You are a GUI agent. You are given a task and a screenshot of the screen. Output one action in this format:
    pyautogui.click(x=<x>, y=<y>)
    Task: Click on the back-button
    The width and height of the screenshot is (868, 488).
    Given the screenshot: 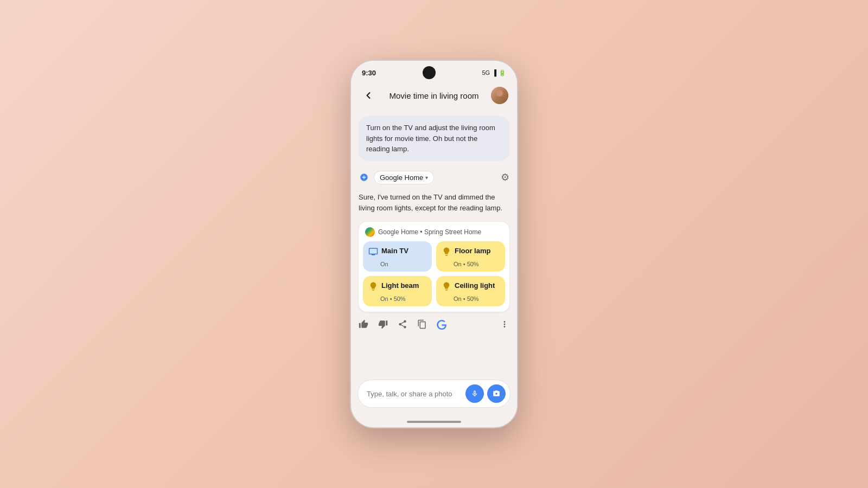 What is the action you would take?
    pyautogui.click(x=368, y=95)
    